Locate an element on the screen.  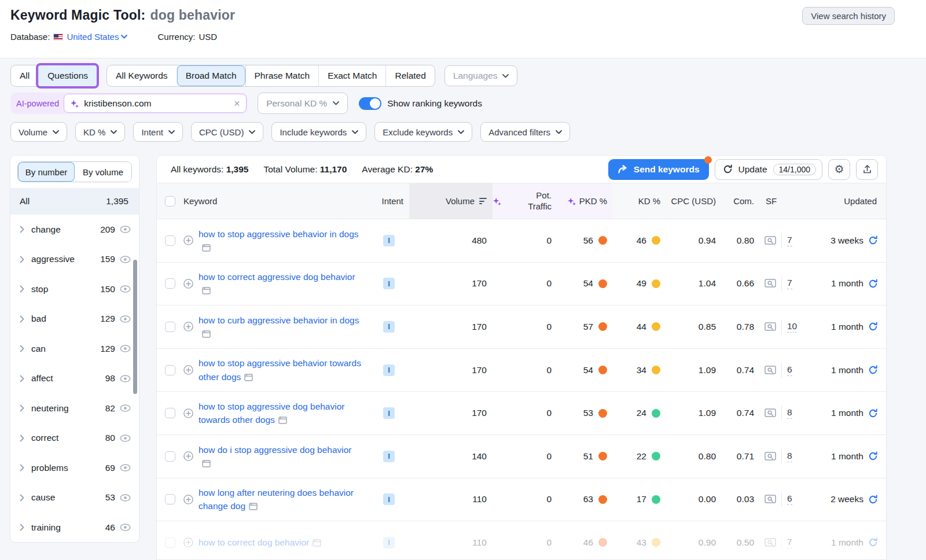
select-all-checkbox is located at coordinates (170, 201).